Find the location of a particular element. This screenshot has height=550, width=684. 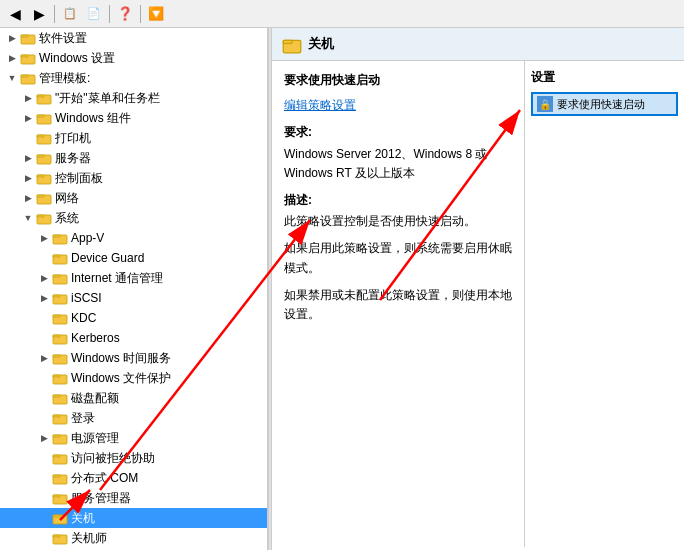

tree-item-kdc: KDC is located at coordinates (134, 318).